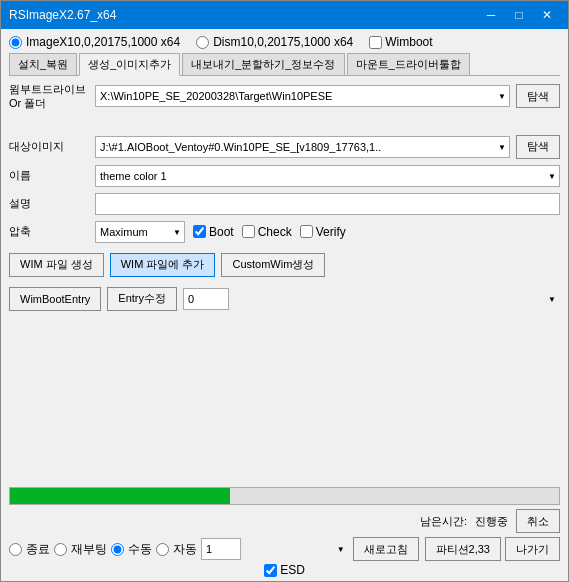 The image size is (569, 582). Describe the element at coordinates (60, 550) in the screenshot. I see `reboot-radio` at that location.